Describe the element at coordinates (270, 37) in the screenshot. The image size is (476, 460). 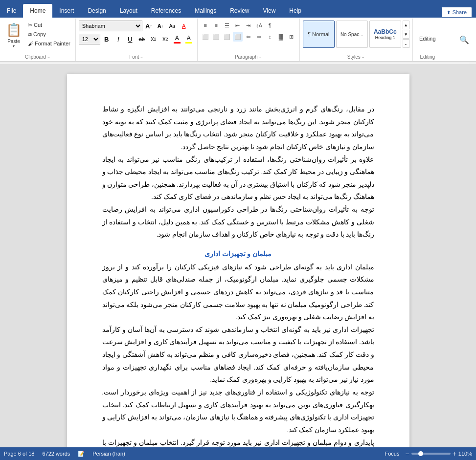
I see `line-spacing-button: ↕` at that location.